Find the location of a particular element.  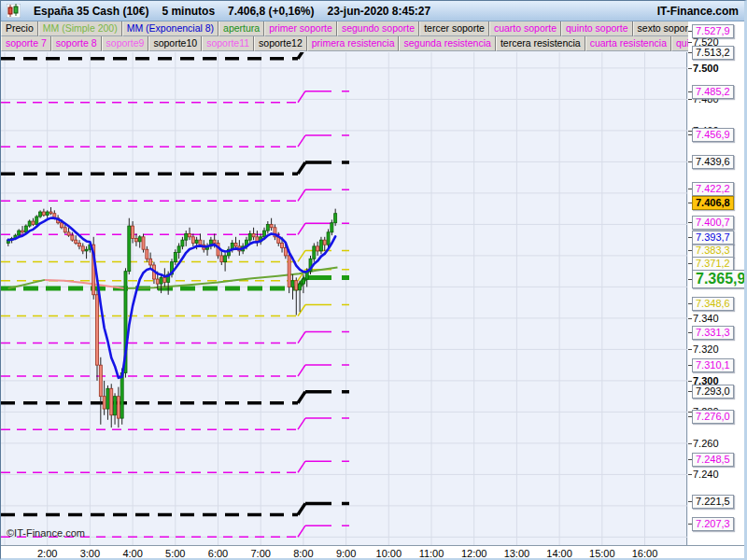

legend-item: sexto soporte is located at coordinates (661, 29).